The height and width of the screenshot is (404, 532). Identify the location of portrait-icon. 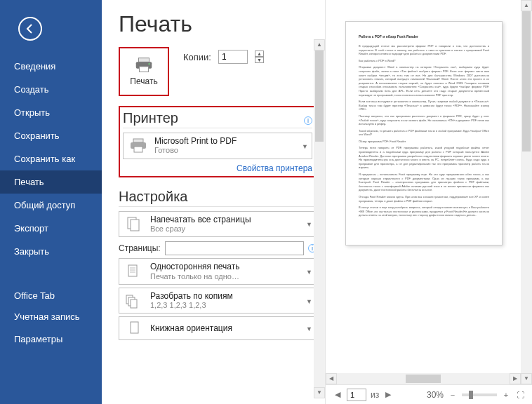
(134, 328).